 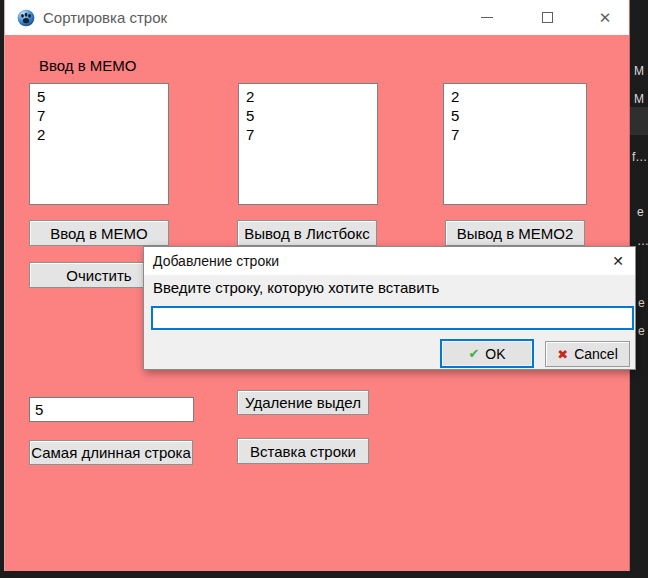 What do you see at coordinates (99, 233) in the screenshot?
I see `input-memo-button: Ввод в MEMO` at bounding box center [99, 233].